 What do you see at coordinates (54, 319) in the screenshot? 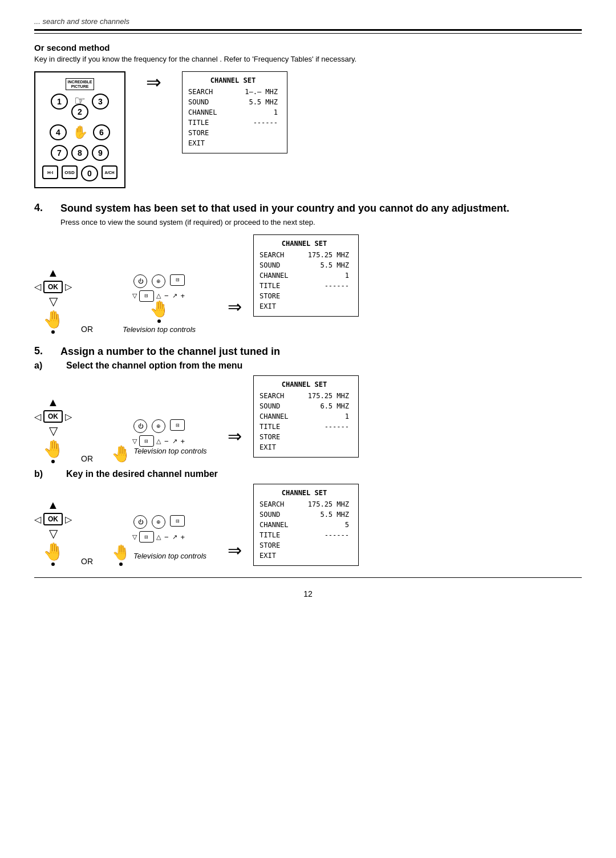
I see `hand-icon-nav-1: 🤚` at bounding box center [54, 319].